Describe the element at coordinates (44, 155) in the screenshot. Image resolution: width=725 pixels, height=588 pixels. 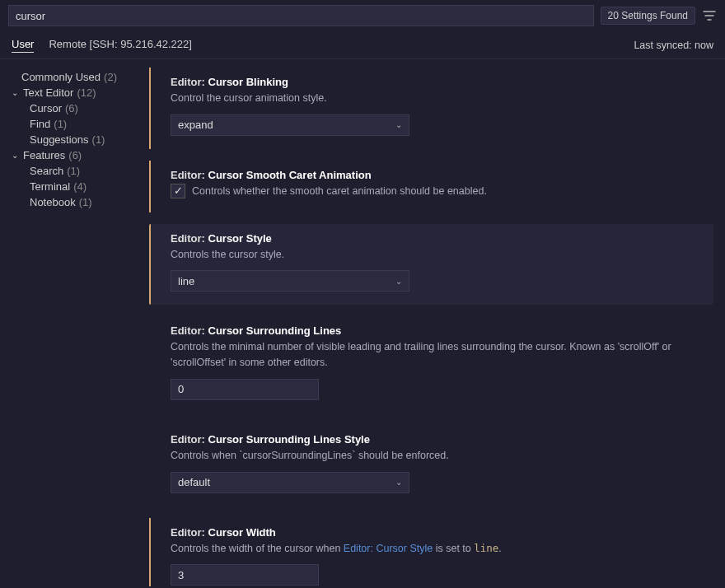
I see `tree-label: Features` at that location.